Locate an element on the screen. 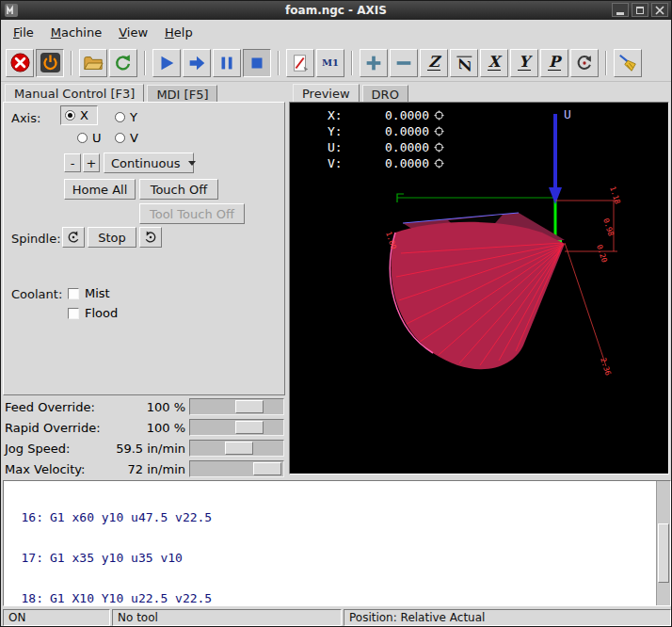 This screenshot has width=672, height=627. menu-file: File is located at coordinates (24, 32).